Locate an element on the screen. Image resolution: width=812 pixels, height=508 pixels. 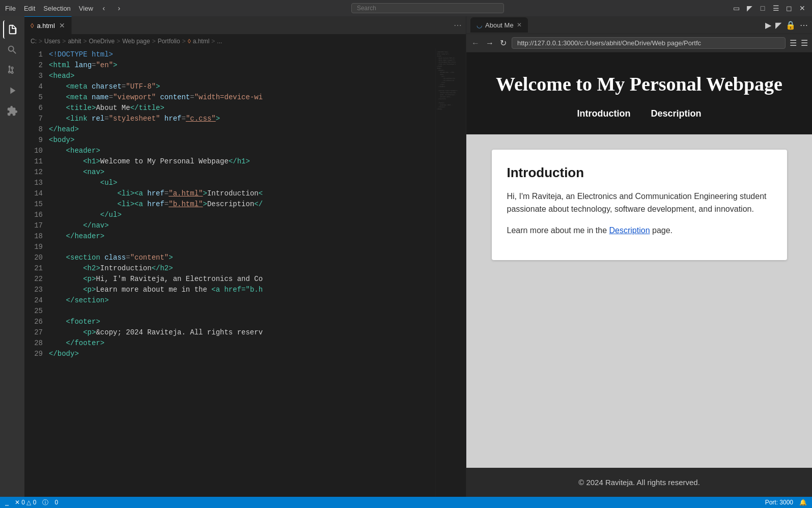
tab-label: a.html is located at coordinates (46, 25).